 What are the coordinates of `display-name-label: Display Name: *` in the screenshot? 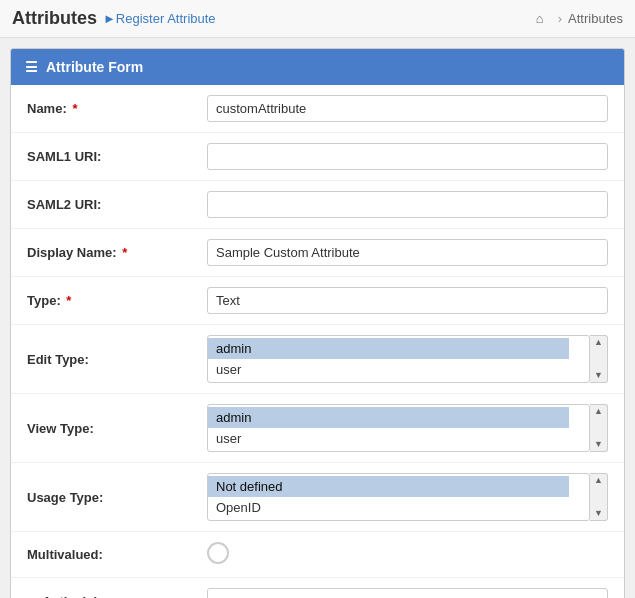 It's located at (117, 252).